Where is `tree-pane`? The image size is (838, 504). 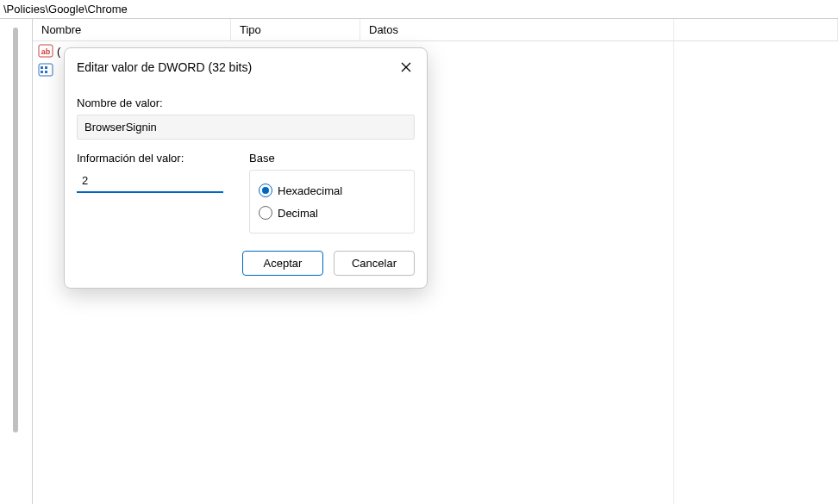 tree-pane is located at coordinates (16, 262).